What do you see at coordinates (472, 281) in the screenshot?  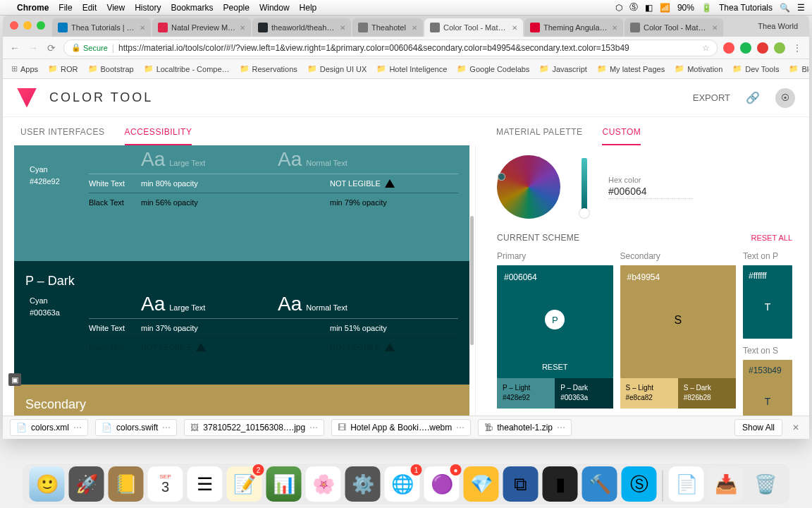 I see `scrollbar` at bounding box center [472, 281].